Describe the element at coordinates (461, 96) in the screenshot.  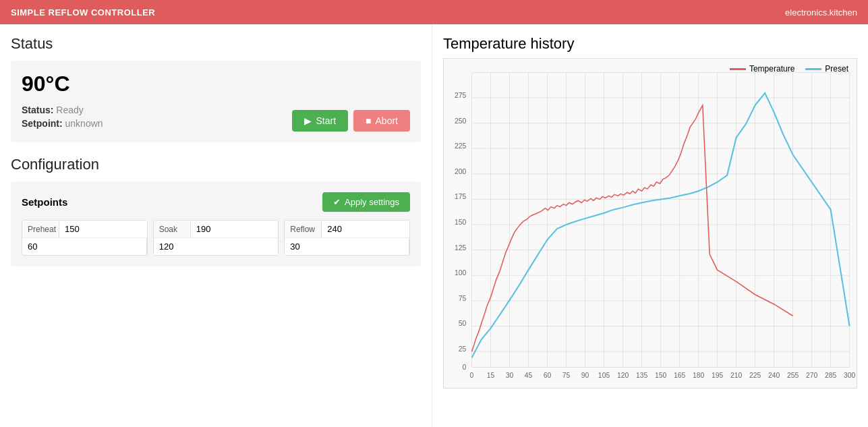
I see `svg-text: 275` at that location.